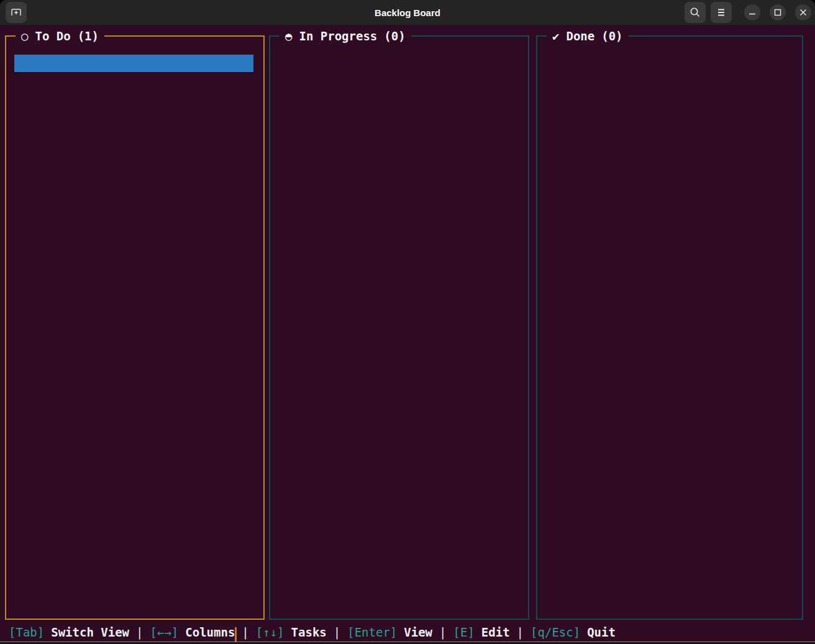  I want to click on hint-key-enter: [Enter], so click(372, 632).